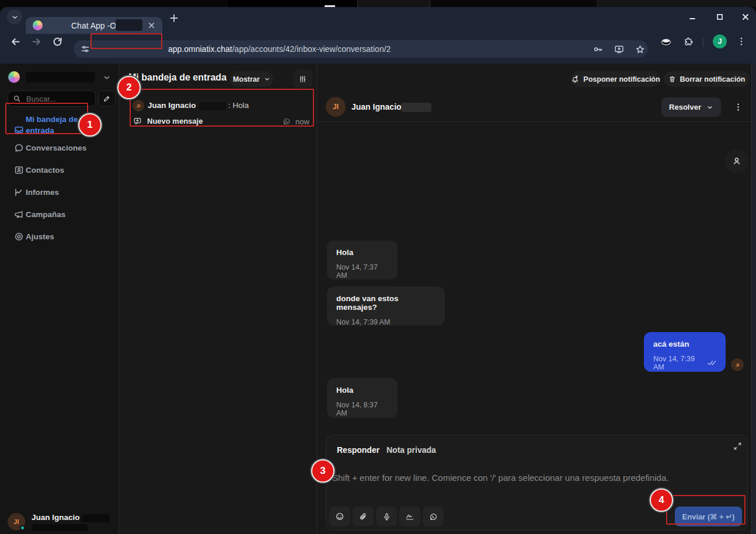  What do you see at coordinates (129, 88) in the screenshot?
I see `annotation-badge-2: 2` at bounding box center [129, 88].